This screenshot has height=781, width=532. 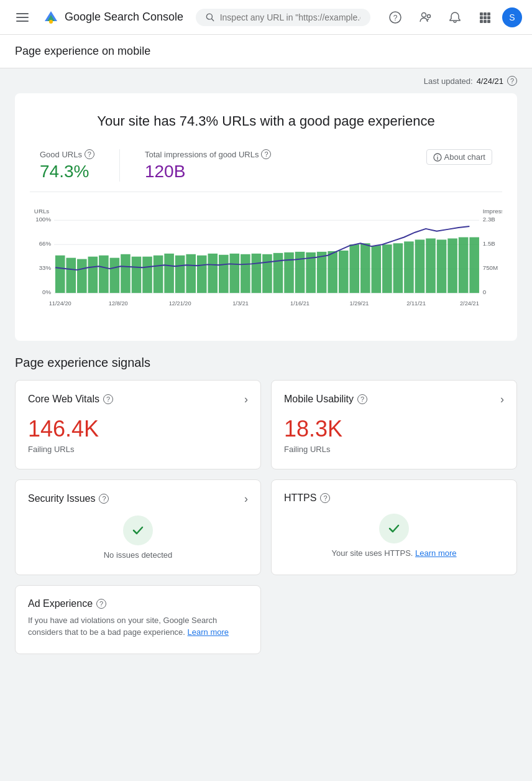 What do you see at coordinates (101, 604) in the screenshot?
I see `ad-experience-help-icon: ?` at bounding box center [101, 604].